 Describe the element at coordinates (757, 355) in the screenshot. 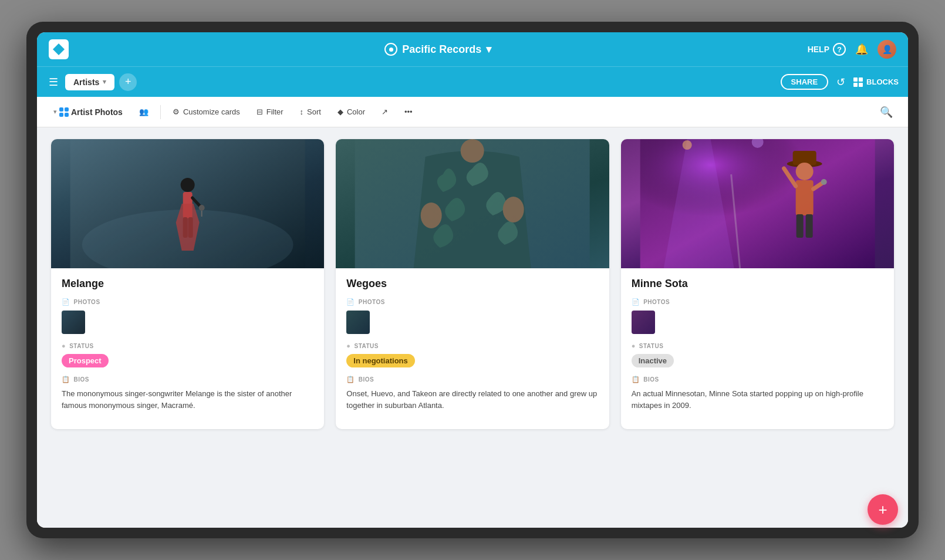

I see `status-field-minne: ● STATUS Inactive` at that location.